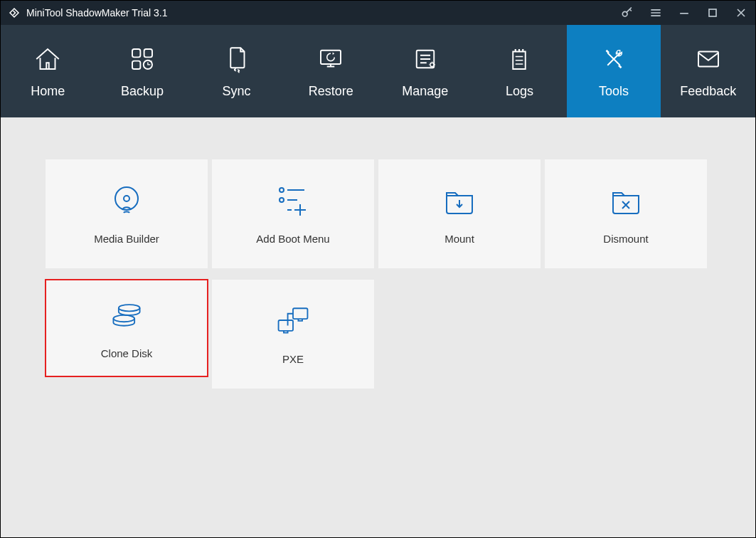  Describe the element at coordinates (626, 213) in the screenshot. I see `tile-dismount: Dismount` at that location.